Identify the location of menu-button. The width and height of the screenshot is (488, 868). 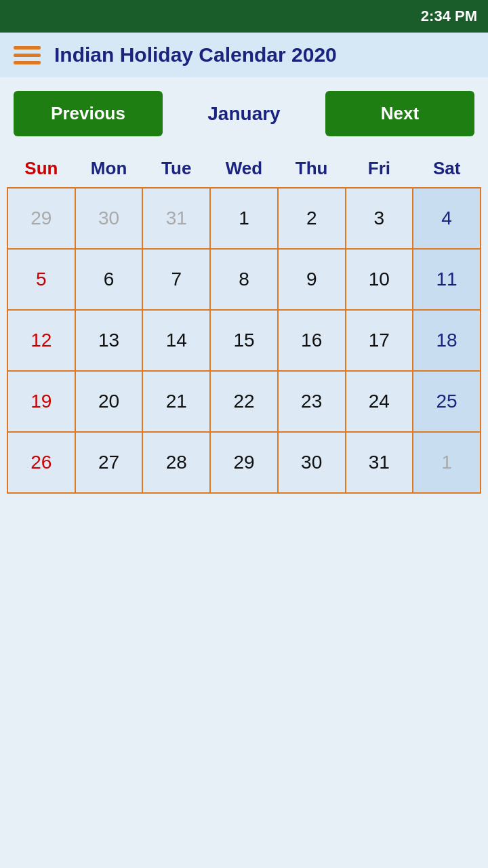
(27, 56).